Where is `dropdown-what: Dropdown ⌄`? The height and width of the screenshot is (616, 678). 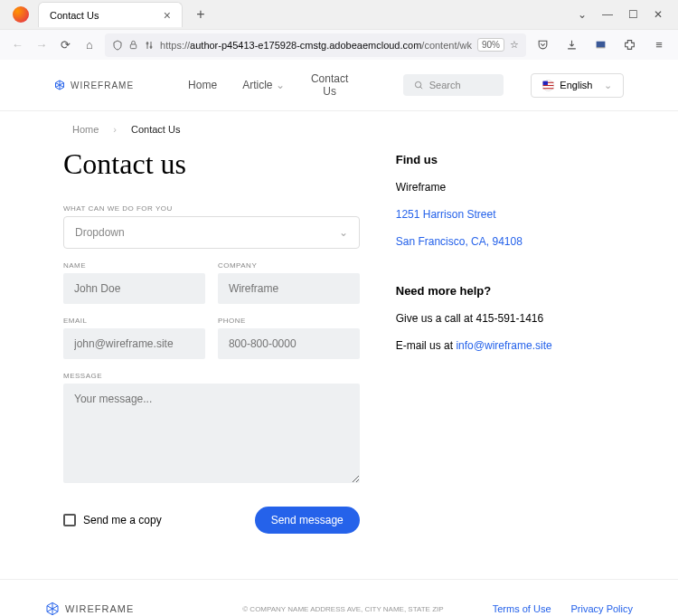 dropdown-what: Dropdown ⌄ is located at coordinates (212, 232).